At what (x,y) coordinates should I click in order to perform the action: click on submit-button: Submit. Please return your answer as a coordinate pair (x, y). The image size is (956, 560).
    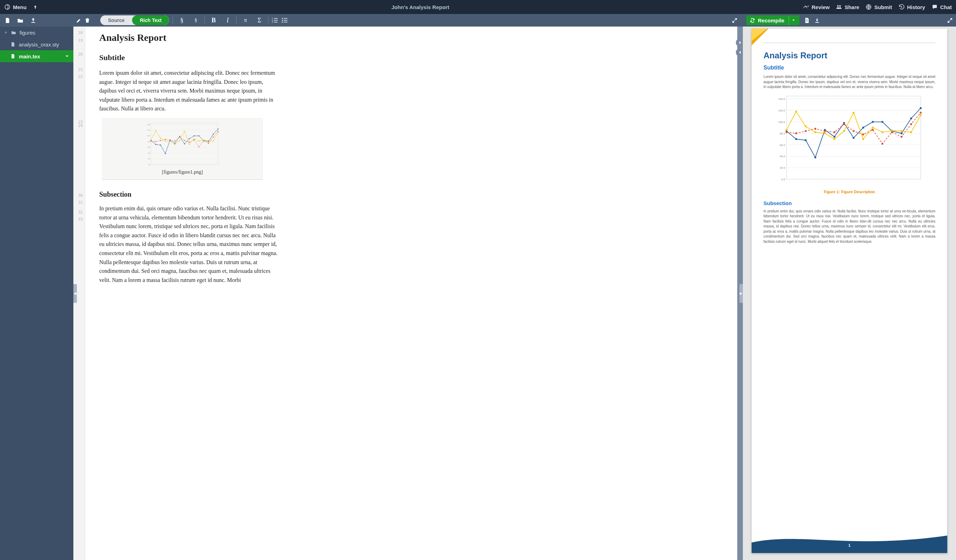
    Looking at the image, I should click on (879, 7).